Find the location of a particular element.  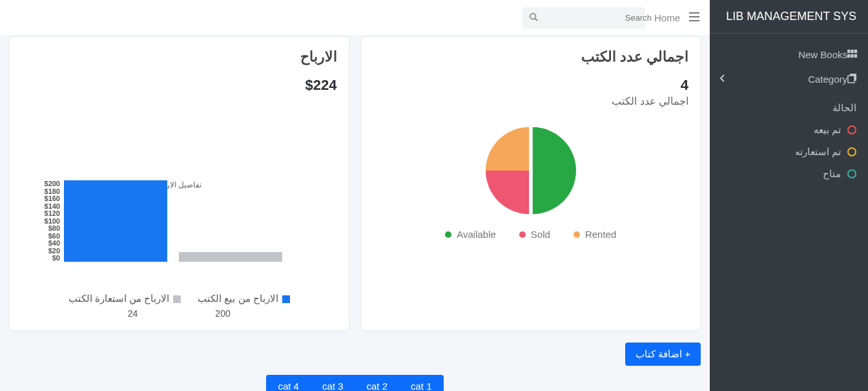

tab-cat-2: cat 2 is located at coordinates (377, 383).